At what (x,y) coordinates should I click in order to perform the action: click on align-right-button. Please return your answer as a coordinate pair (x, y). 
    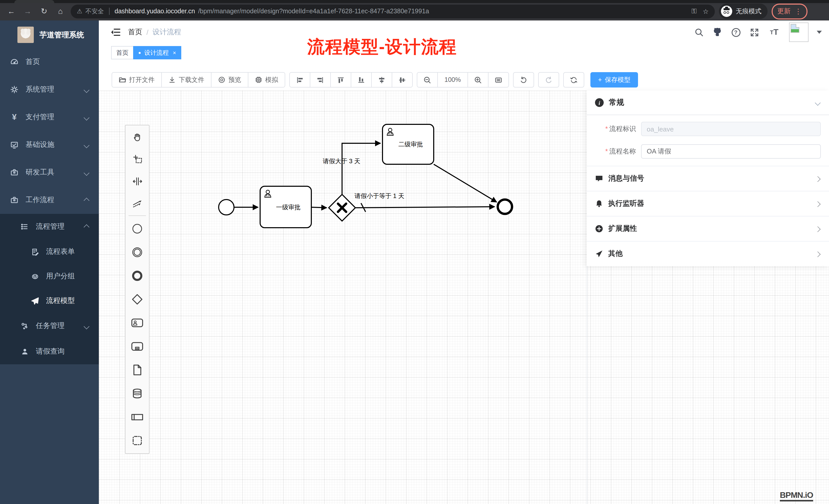
    Looking at the image, I should click on (320, 80).